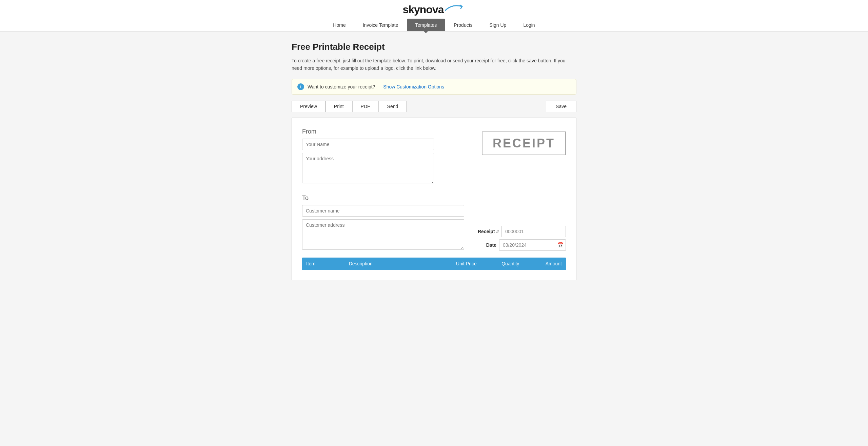 The width and height of the screenshot is (868, 446). What do you see at coordinates (434, 25) in the screenshot?
I see `main-nav: Home Invoice Template Templates Products…` at bounding box center [434, 25].